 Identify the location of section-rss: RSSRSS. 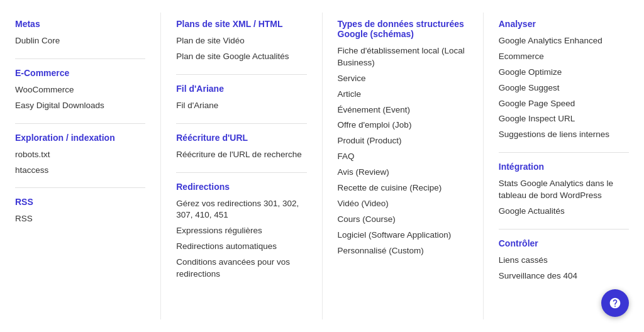
(80, 211).